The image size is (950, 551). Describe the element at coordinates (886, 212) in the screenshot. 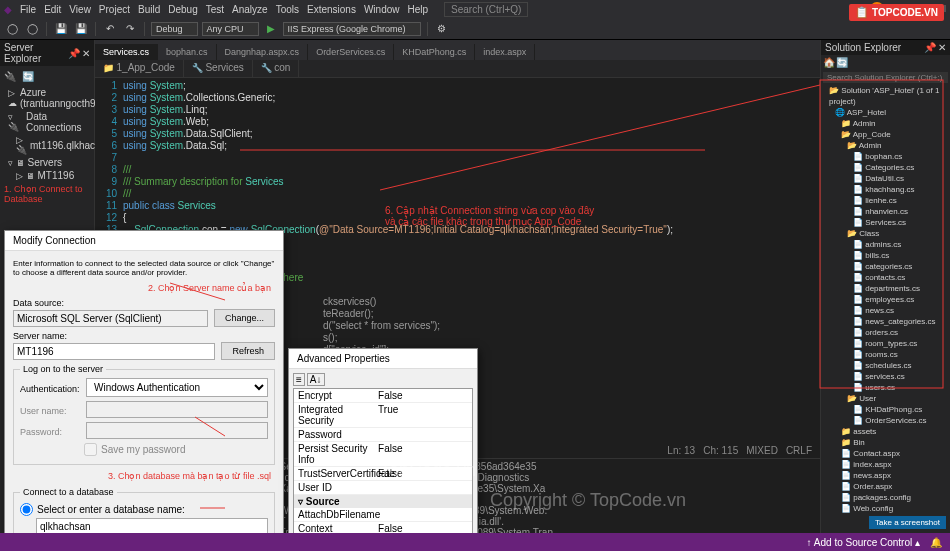

I see `sln-item: 📄 nhanvien.cs` at that location.